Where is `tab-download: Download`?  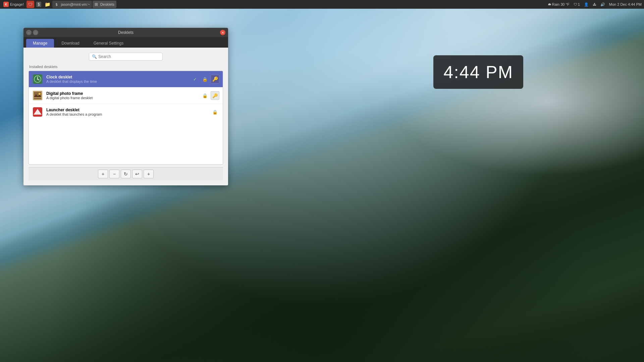
tab-download: Download is located at coordinates (70, 43).